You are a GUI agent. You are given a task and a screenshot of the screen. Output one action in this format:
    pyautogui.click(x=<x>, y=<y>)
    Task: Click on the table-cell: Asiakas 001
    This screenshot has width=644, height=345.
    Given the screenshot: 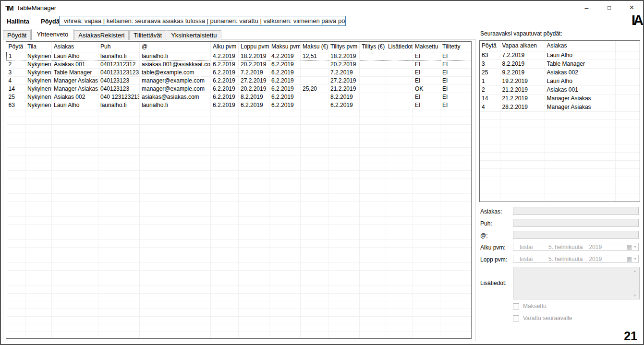 What is the action you would take?
    pyautogui.click(x=580, y=90)
    